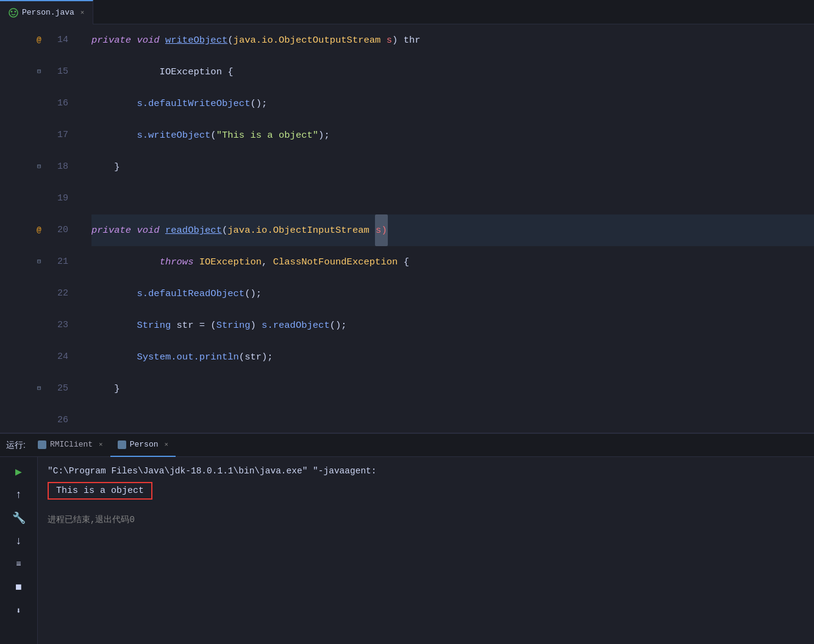  Describe the element at coordinates (13, 13) in the screenshot. I see `java-file-icon` at that location.